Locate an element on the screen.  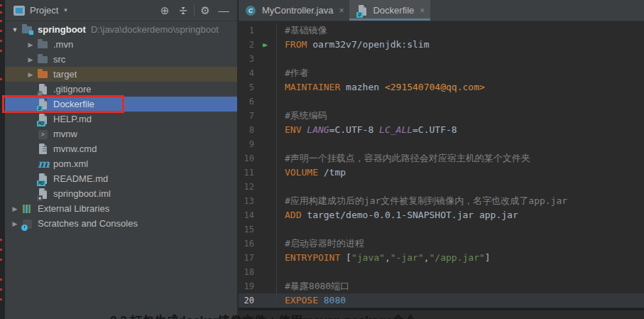
run-icon: ▶▶ is located at coordinates (266, 45).